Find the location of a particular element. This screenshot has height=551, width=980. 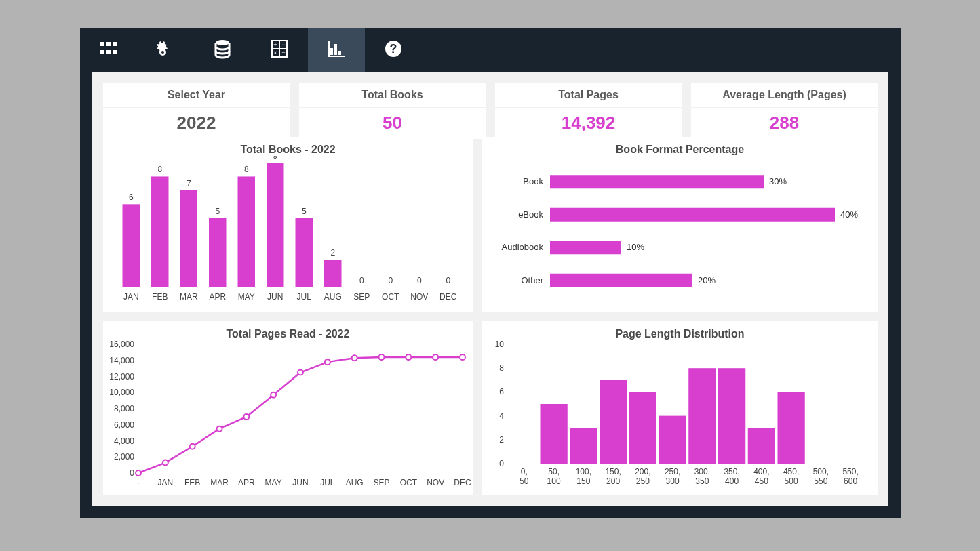

svg-text: SEP is located at coordinates (381, 483).